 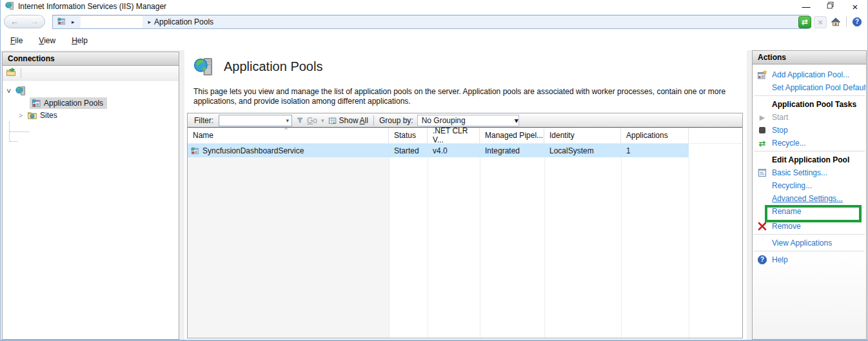 I want to click on action-help: Help, so click(x=809, y=260).